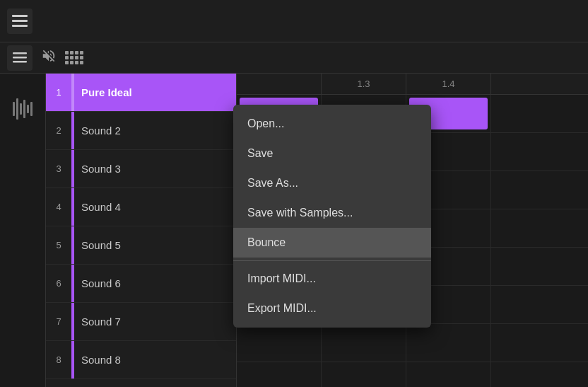 The height and width of the screenshot is (387, 588). I want to click on track-number-4: 4, so click(59, 207).